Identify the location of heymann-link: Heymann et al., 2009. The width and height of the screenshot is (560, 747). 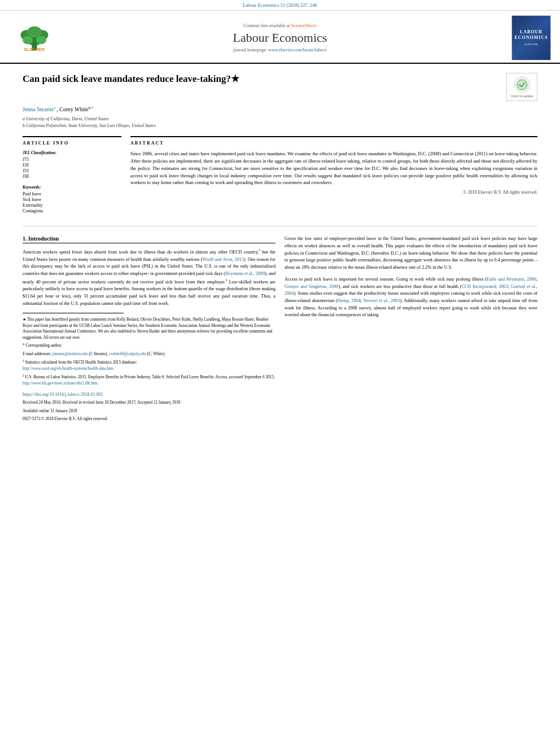
(245, 273).